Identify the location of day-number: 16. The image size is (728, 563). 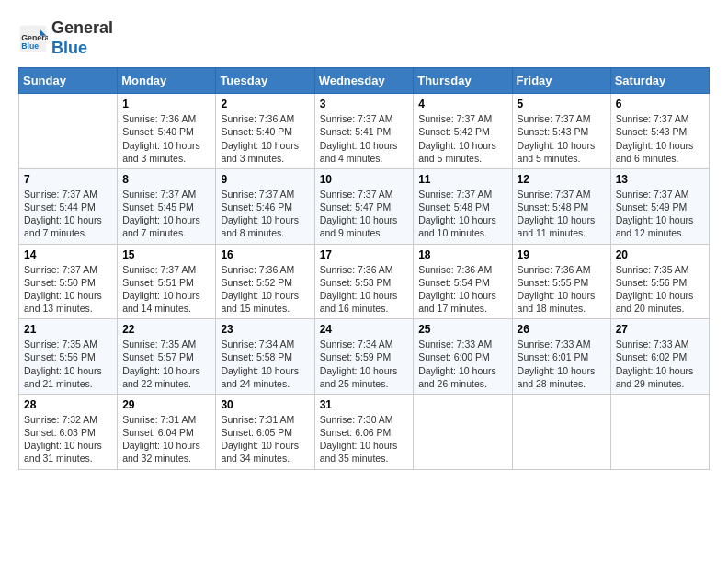
(265, 255).